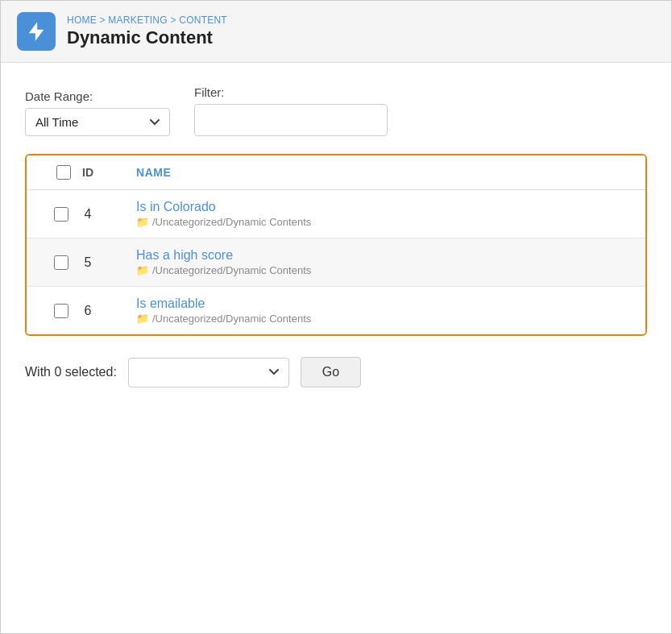 The width and height of the screenshot is (672, 634). Describe the element at coordinates (36, 31) in the screenshot. I see `lightning-bolt-icon` at that location.